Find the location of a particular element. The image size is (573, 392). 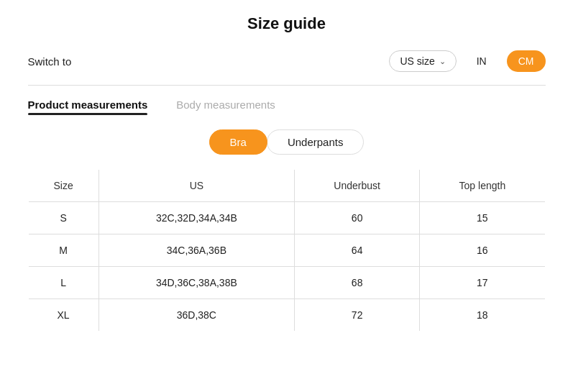

col-size: Size is located at coordinates (63, 186).